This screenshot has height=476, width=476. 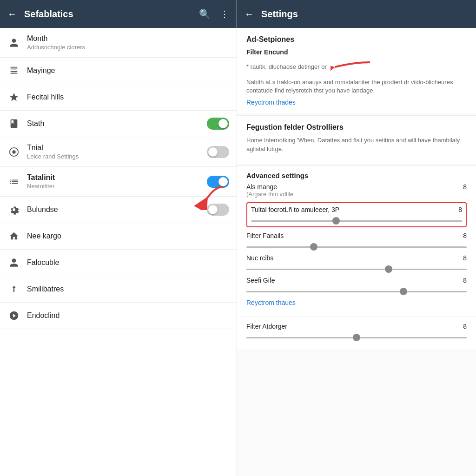 I want to click on filter-note-row: * raultk. dluchaose detinger or, so click(x=357, y=67).